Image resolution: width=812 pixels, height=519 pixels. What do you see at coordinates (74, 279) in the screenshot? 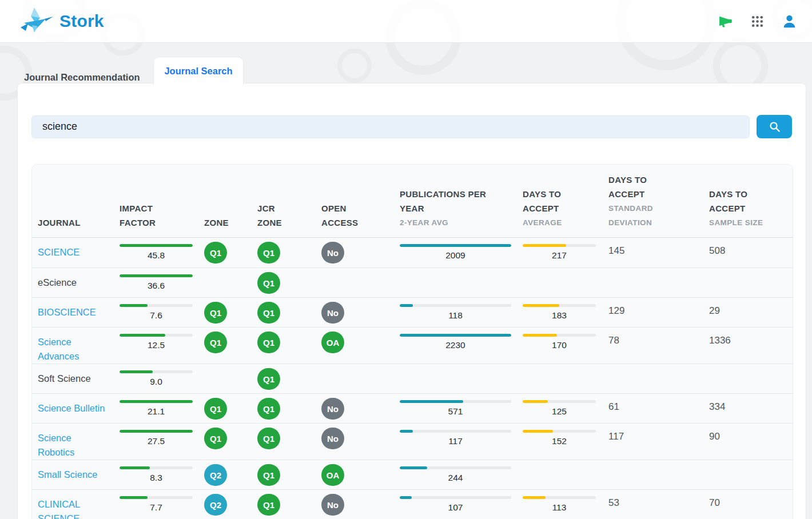
I see `journal-name: eScience` at bounding box center [74, 279].